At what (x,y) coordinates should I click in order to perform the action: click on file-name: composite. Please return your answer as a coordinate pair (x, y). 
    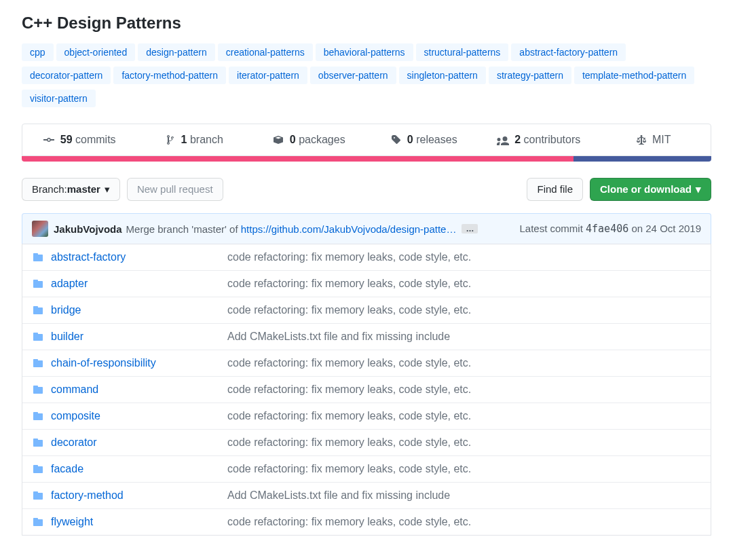
    Looking at the image, I should click on (139, 416).